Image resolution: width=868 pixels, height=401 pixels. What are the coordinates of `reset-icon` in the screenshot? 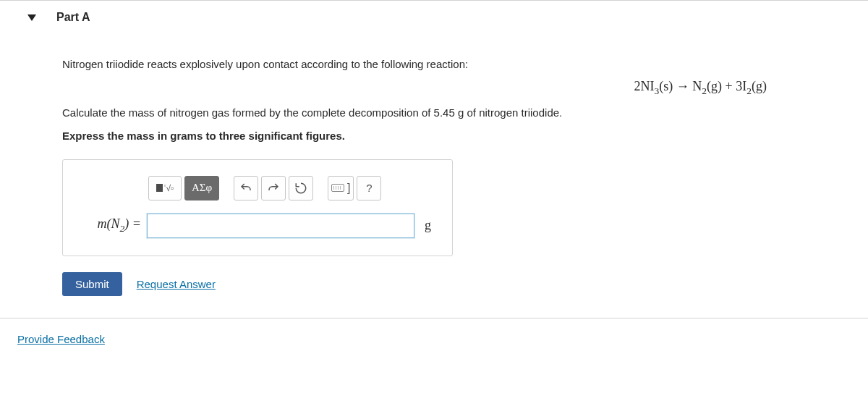 It's located at (301, 188).